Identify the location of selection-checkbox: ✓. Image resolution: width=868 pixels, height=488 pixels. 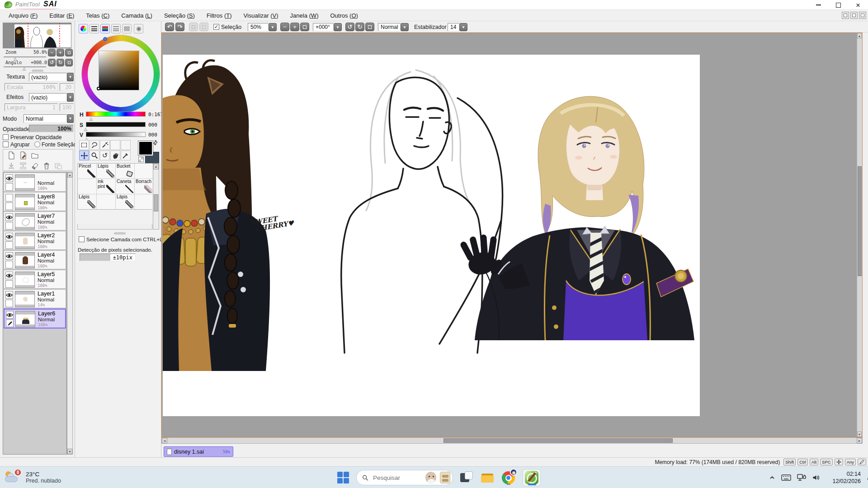
(216, 27).